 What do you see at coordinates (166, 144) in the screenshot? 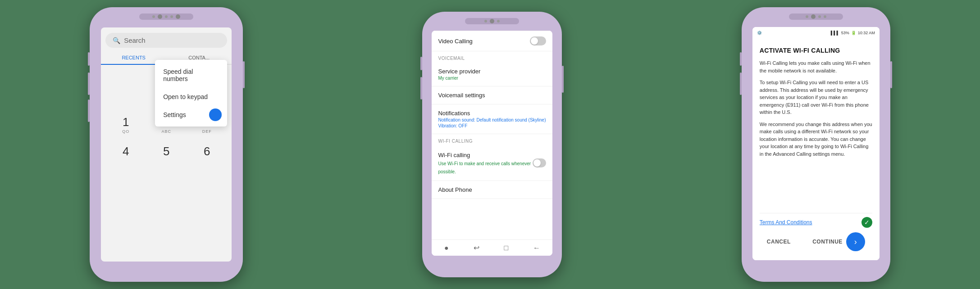
I see `phone1-screen: 🔍 Search RECENTS CONTA... Speed dial num…` at bounding box center [166, 144].